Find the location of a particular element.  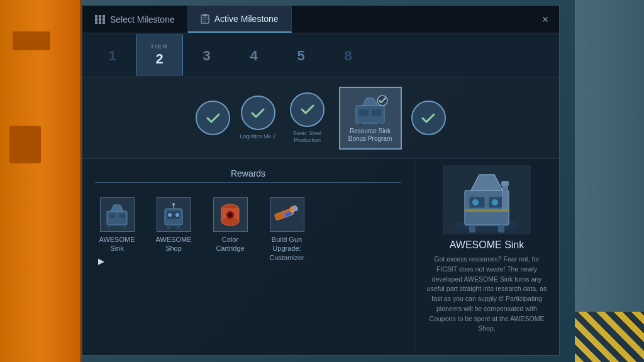

side-panel-right is located at coordinates (609, 181).